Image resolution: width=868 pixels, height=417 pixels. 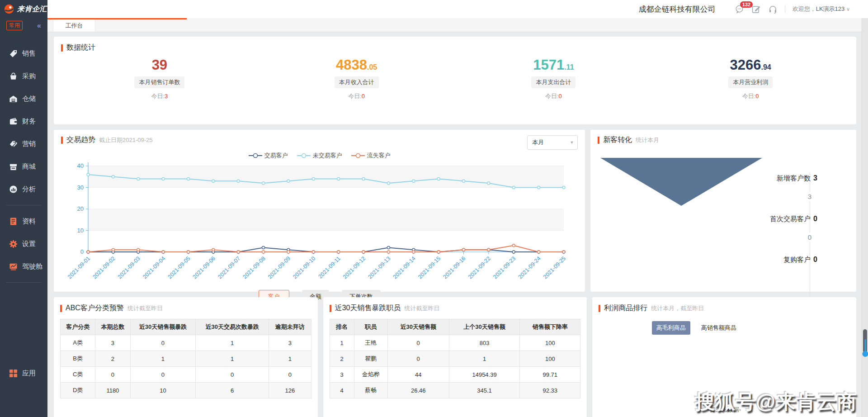 I want to click on sidebar-item-label: 设置, so click(x=29, y=244).